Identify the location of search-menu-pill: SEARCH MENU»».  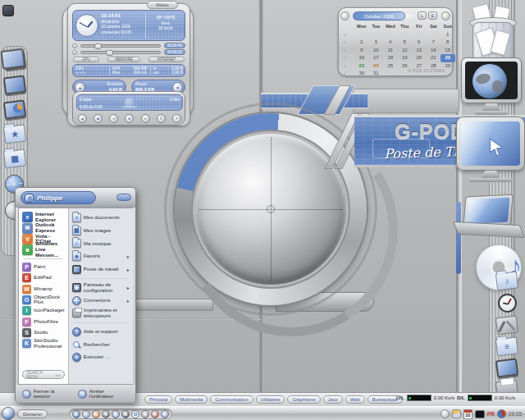
(43, 374).